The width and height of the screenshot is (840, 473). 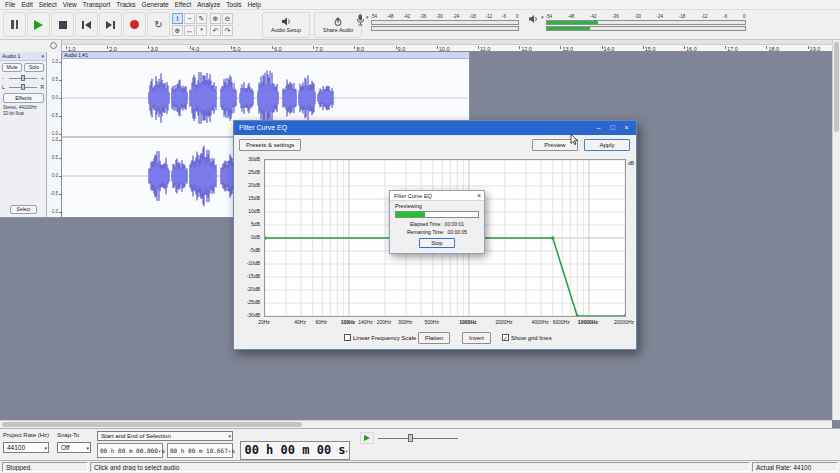 I want to click on presets-settings-button: Presets & settings, so click(x=270, y=145).